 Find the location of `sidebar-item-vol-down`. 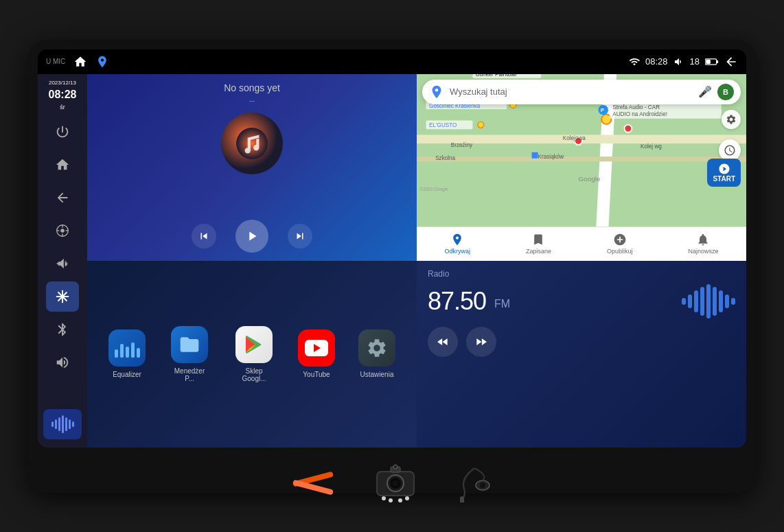

sidebar-item-vol-down is located at coordinates (62, 264).